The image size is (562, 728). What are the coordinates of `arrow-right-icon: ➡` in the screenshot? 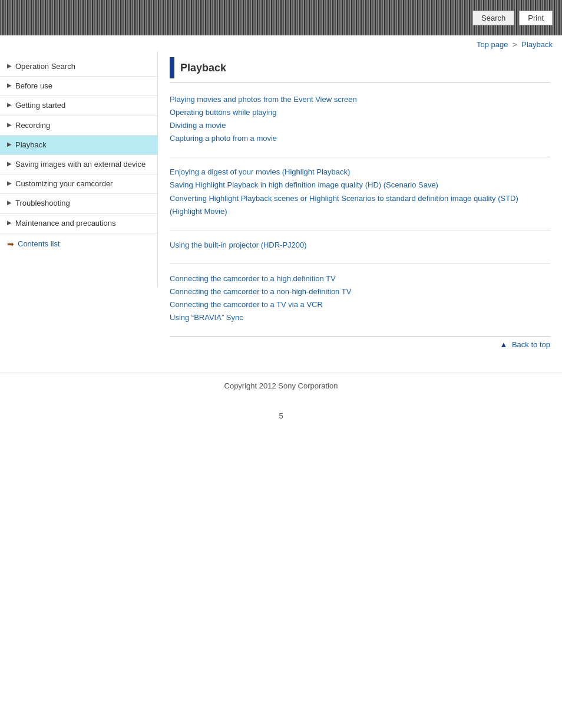 It's located at (11, 244).